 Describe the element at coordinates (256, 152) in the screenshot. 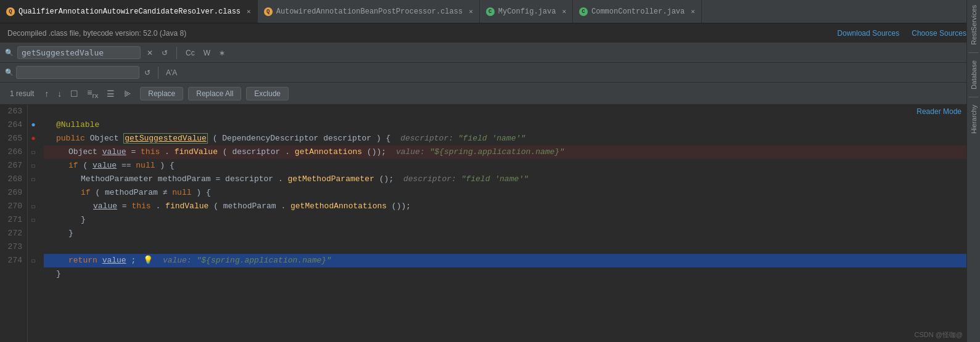

I see `code-param-desc2: descriptor` at that location.